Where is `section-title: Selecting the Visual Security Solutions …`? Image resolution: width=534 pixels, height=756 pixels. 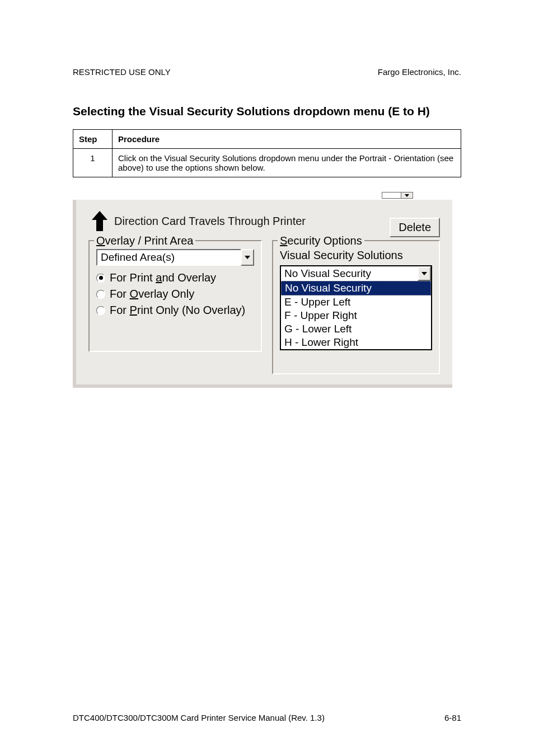 section-title: Selecting the Visual Security Solutions … is located at coordinates (267, 111).